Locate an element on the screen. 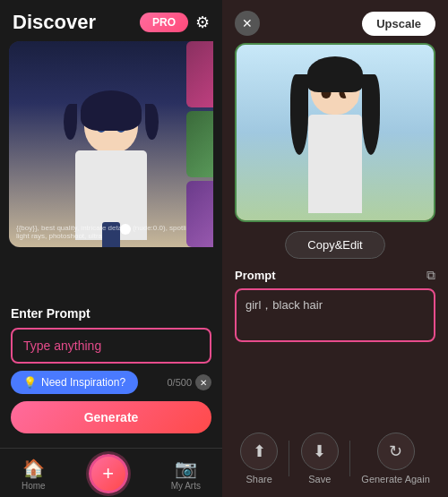 The image size is (448, 497). char-count-value: 0/500 is located at coordinates (179, 382).